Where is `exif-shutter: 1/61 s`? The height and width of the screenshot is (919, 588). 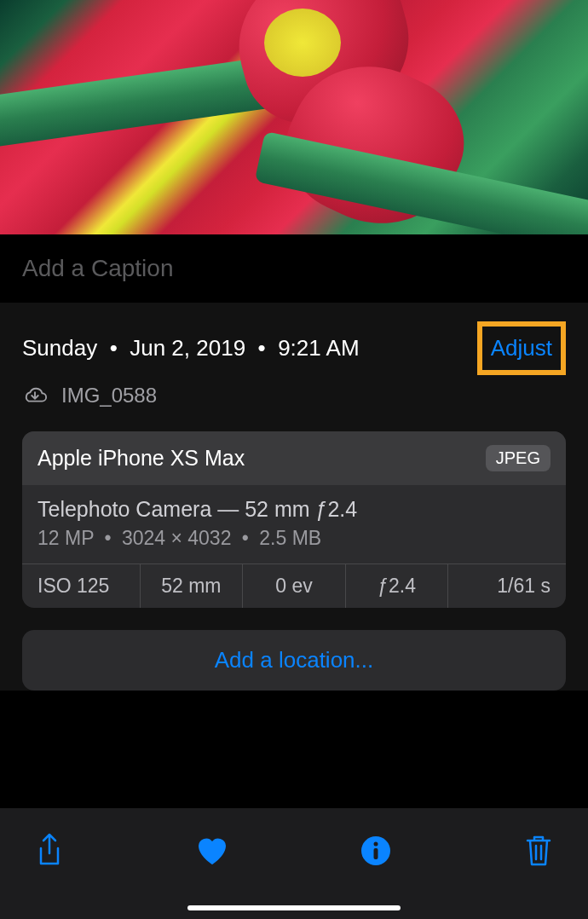
exif-shutter: 1/61 s is located at coordinates (507, 587).